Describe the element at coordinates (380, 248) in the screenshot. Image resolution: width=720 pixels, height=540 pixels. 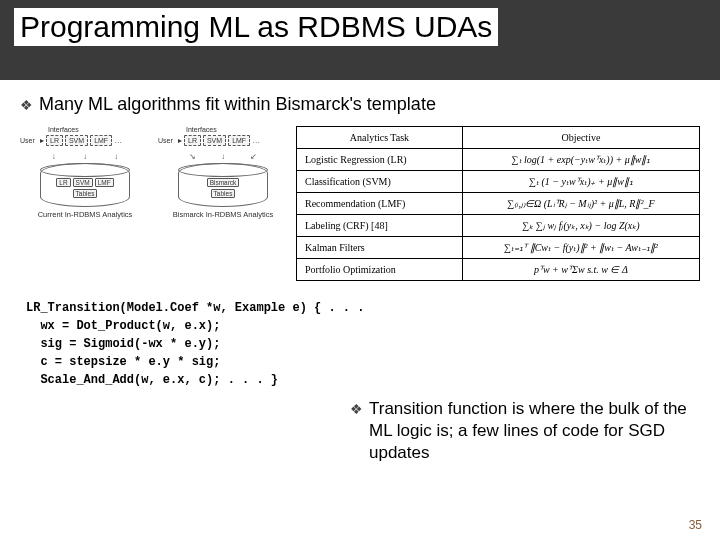
I see `td-task: Kalman Filters` at that location.